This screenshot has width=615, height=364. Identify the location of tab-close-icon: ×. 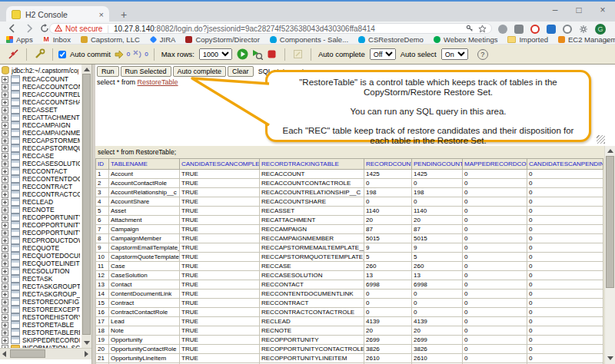
(101, 15).